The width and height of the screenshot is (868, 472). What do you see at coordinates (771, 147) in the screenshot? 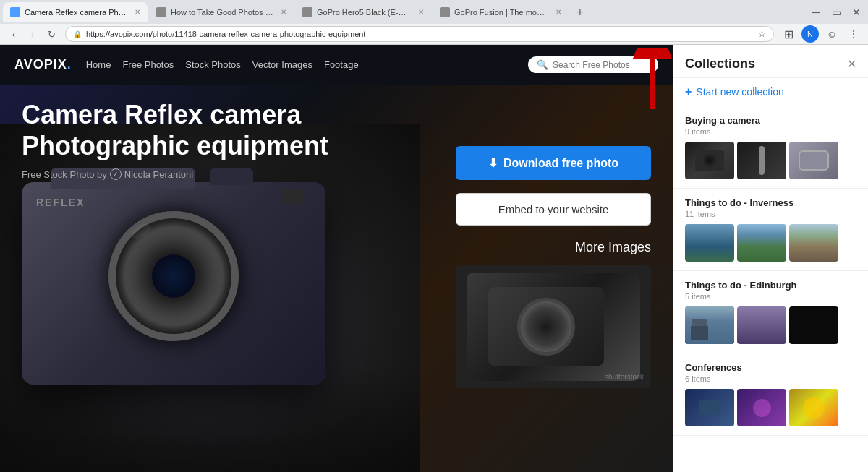
I see `collection-item-buying: Buying a camera 9 items` at bounding box center [771, 147].